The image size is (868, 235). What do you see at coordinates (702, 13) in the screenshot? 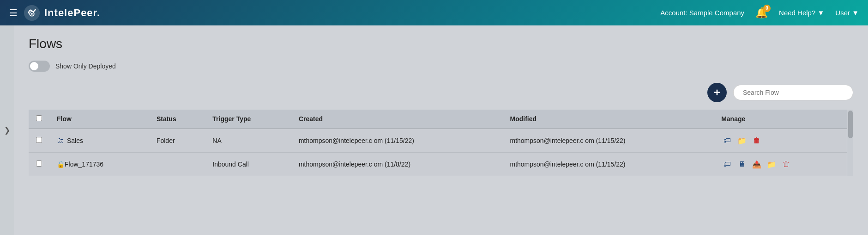
I see `account-label: Account: Sample Company` at bounding box center [702, 13].